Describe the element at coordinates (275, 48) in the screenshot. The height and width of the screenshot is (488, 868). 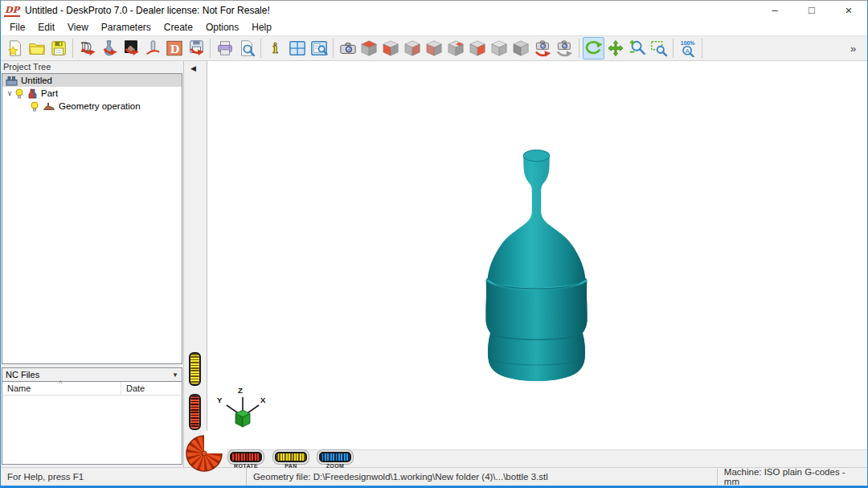
I see `svg-text: i` at that location.